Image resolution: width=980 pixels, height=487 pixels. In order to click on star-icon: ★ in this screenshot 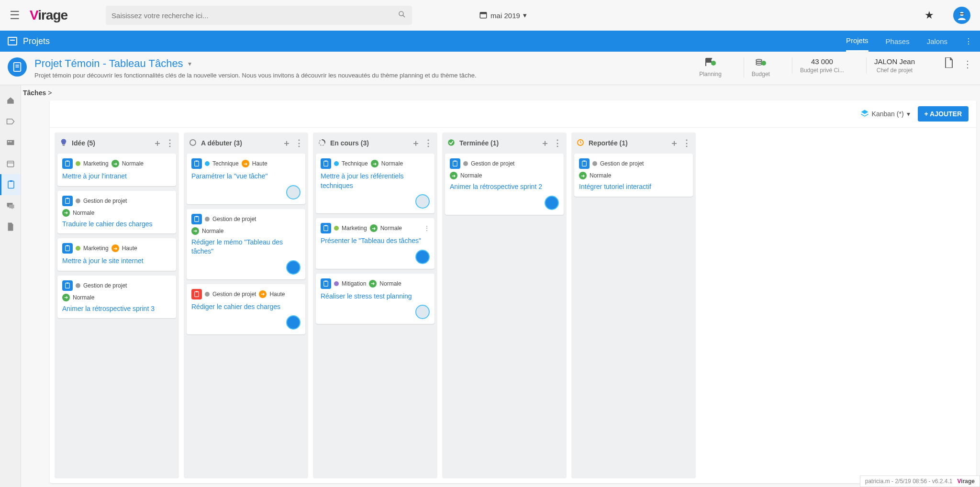, I will do `click(929, 15)`.